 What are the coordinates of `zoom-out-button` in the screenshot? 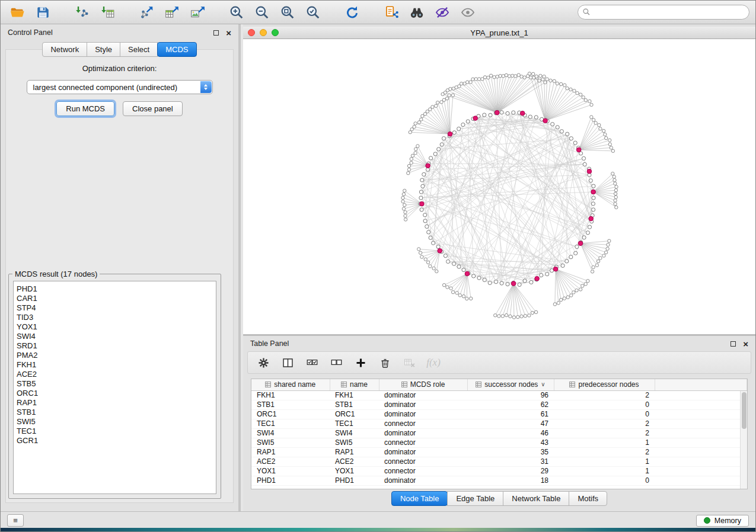 It's located at (262, 12).